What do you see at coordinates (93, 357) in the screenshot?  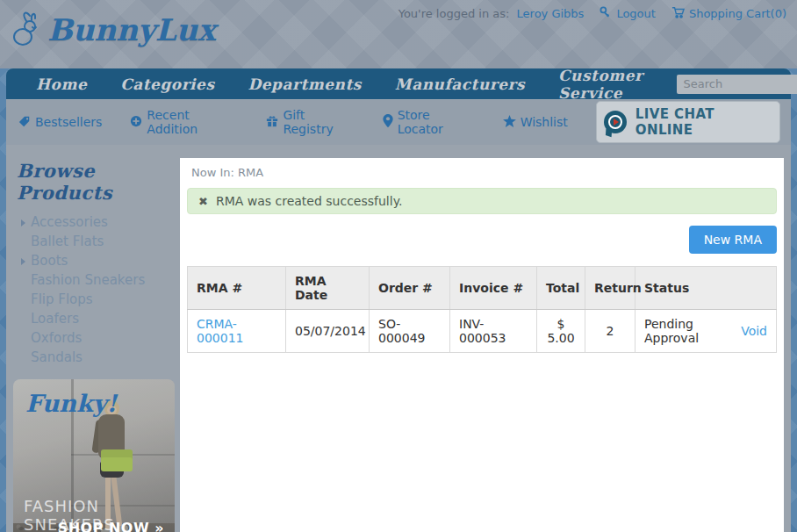 I see `sidebar-item-sandals: Sandals` at bounding box center [93, 357].